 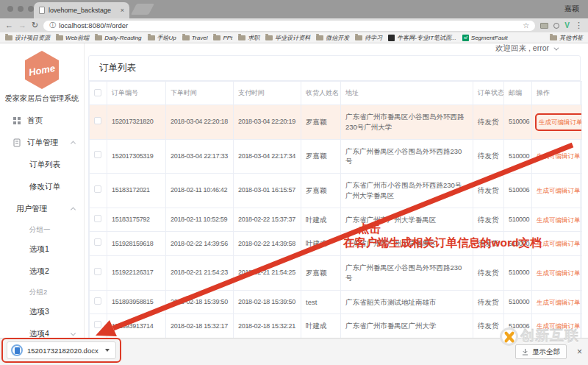 What do you see at coordinates (35, 25) in the screenshot?
I see `reload-icon: ↻` at bounding box center [35, 25].